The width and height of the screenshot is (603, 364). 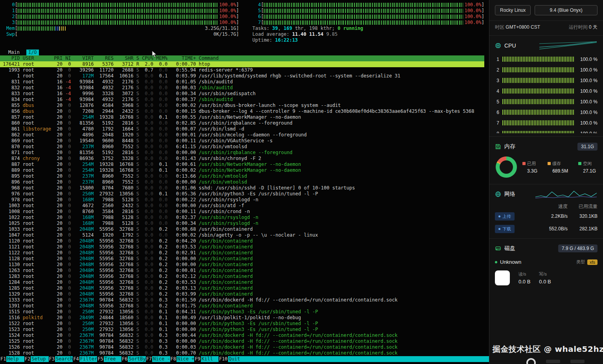 I want to click on process-row: 861libstorage200478017921664S0.00.00:00.…, so click(x=242, y=129).